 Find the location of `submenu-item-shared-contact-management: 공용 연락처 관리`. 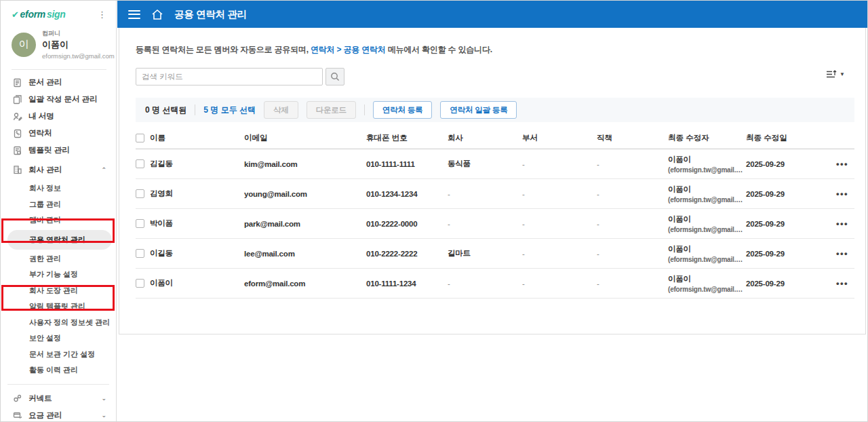

submenu-item-shared-contact-management: 공용 연락처 관리 is located at coordinates (60, 240).